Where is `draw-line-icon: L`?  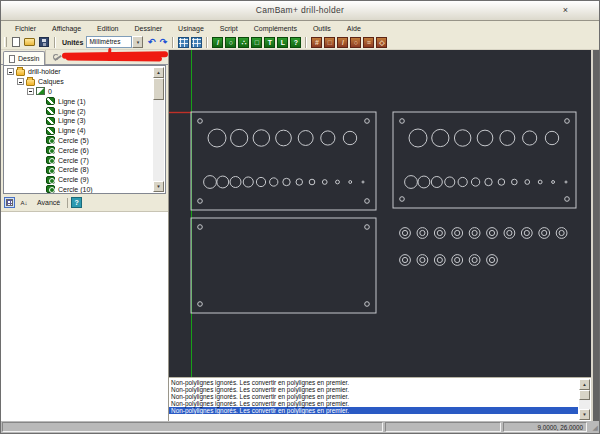 draw-line-icon: L is located at coordinates (282, 42).